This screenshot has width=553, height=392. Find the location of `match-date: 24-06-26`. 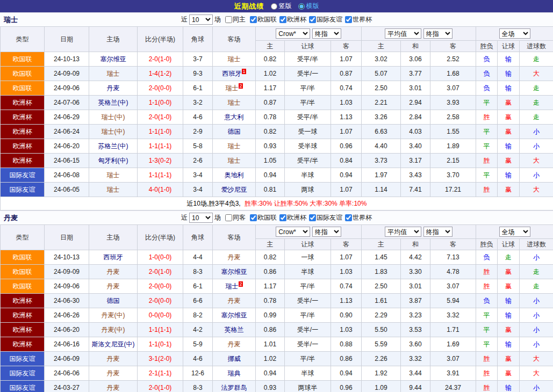

match-date: 24-06-26 is located at coordinates (67, 316).